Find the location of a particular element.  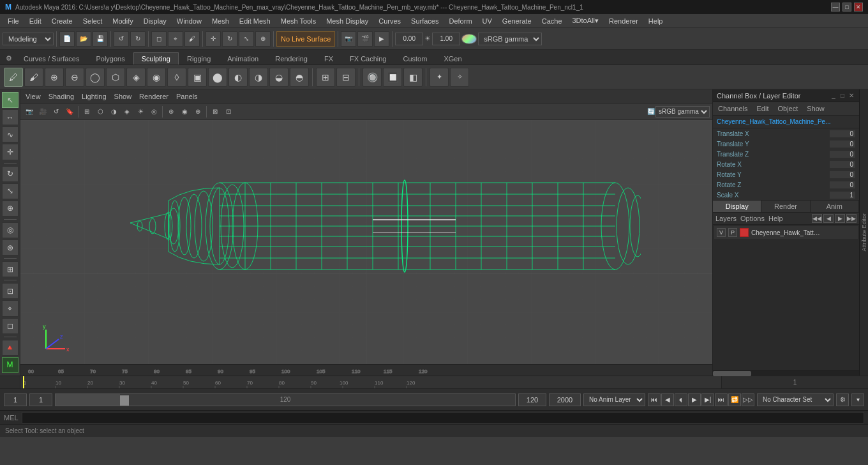

char-set-settings-btn: ⚙ is located at coordinates (842, 400).